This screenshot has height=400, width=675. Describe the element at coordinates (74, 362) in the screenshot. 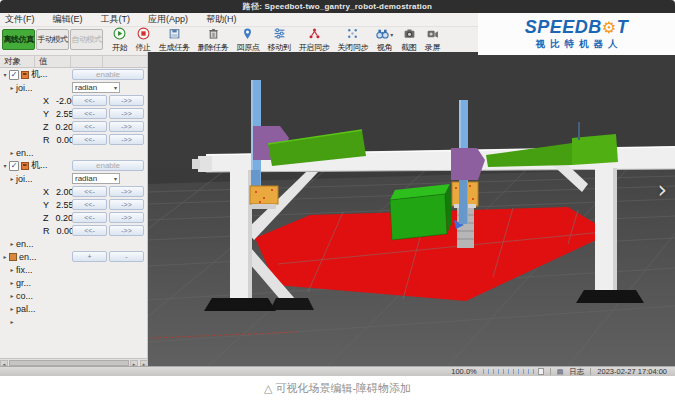

I see `horizontal-scrollbar: ◂ ▸ ▸` at that location.